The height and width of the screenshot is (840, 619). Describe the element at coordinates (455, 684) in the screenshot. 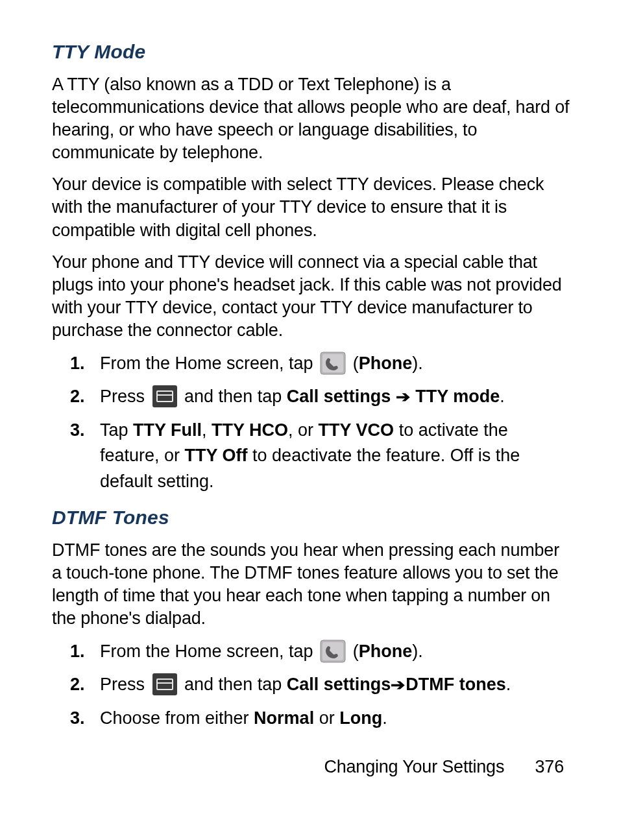

I see `bold-text: DTMF tones` at that location.